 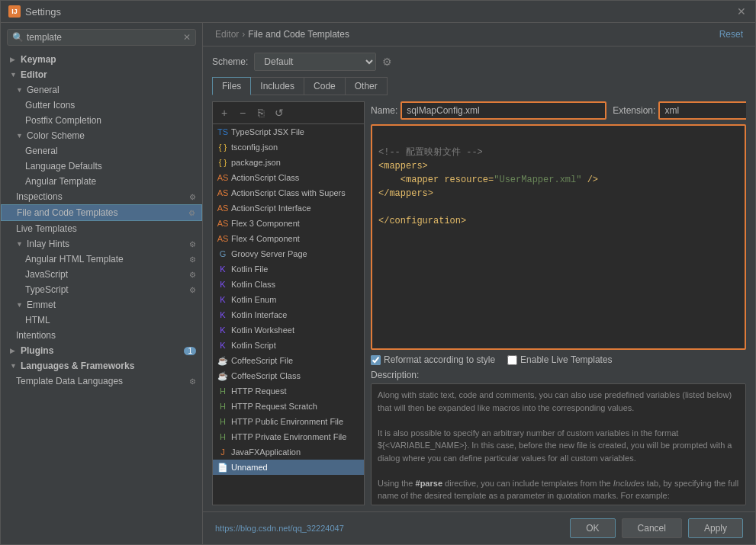 I want to click on reformat-checkbox, so click(x=375, y=360).